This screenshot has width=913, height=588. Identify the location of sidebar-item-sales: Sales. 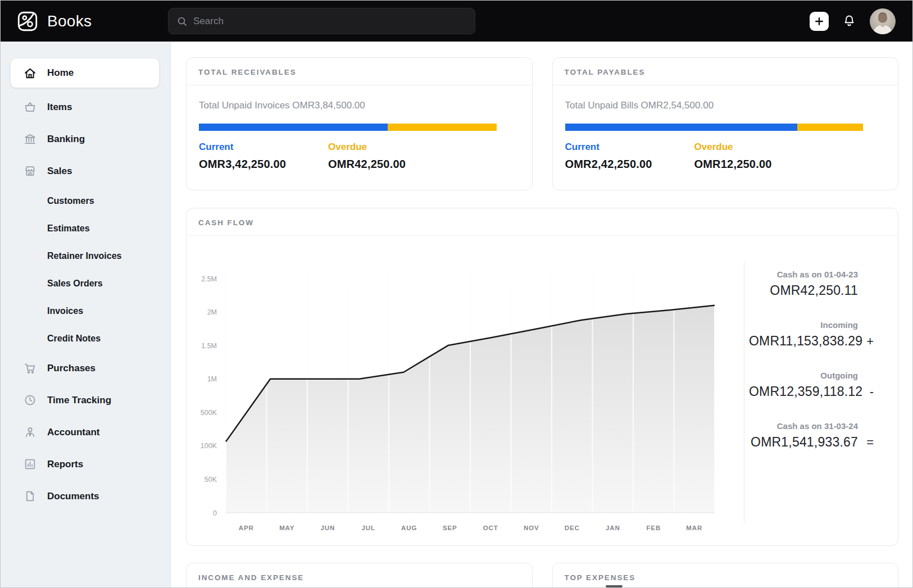
(85, 171).